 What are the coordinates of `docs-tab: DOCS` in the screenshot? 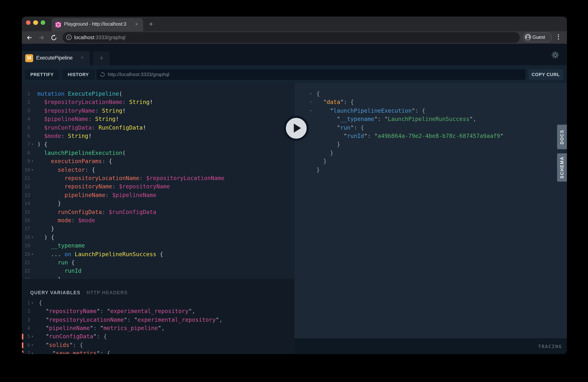 It's located at (562, 137).